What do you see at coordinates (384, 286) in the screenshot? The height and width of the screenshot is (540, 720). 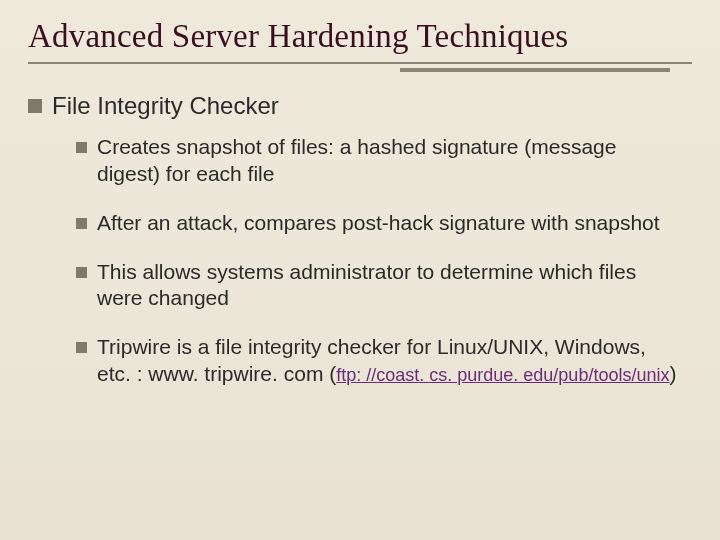 I see `bullet-level2: This allows systems administrator to det…` at bounding box center [384, 286].